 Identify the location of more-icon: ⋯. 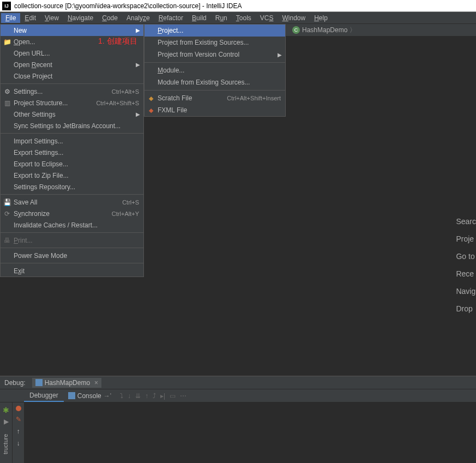
(183, 396).